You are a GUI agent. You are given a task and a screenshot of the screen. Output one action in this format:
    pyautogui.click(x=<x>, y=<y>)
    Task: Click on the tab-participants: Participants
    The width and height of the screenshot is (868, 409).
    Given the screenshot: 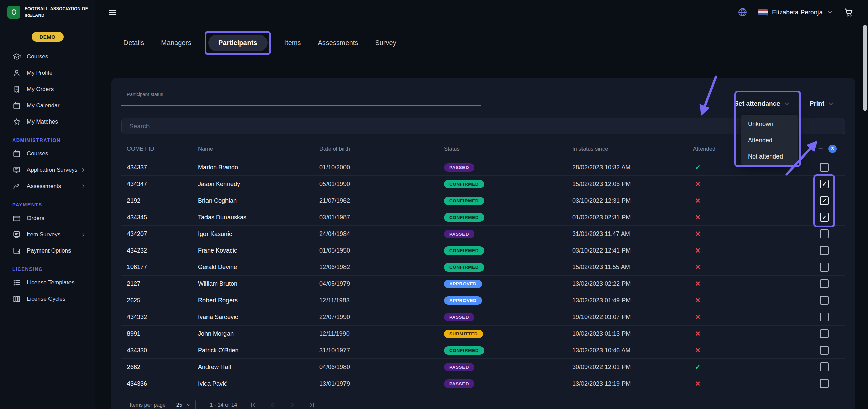 What is the action you would take?
    pyautogui.click(x=238, y=43)
    